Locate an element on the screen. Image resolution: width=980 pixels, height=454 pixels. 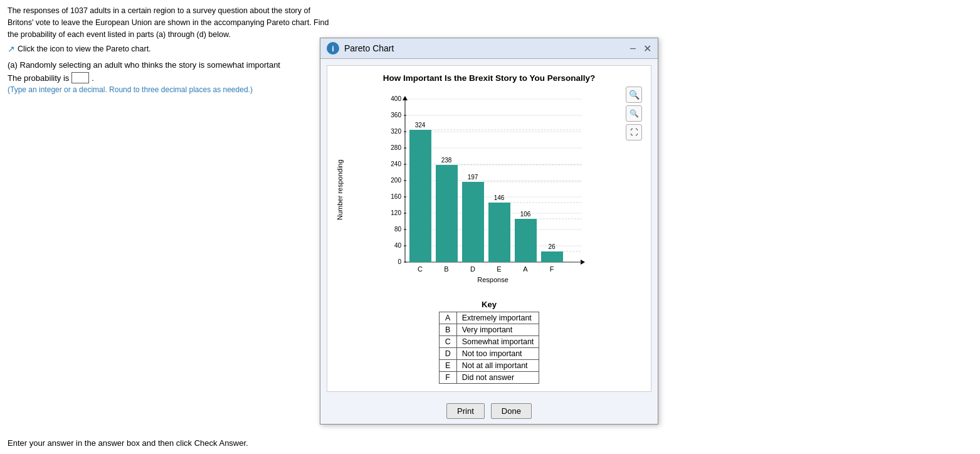
svg-text: Response is located at coordinates (493, 280).